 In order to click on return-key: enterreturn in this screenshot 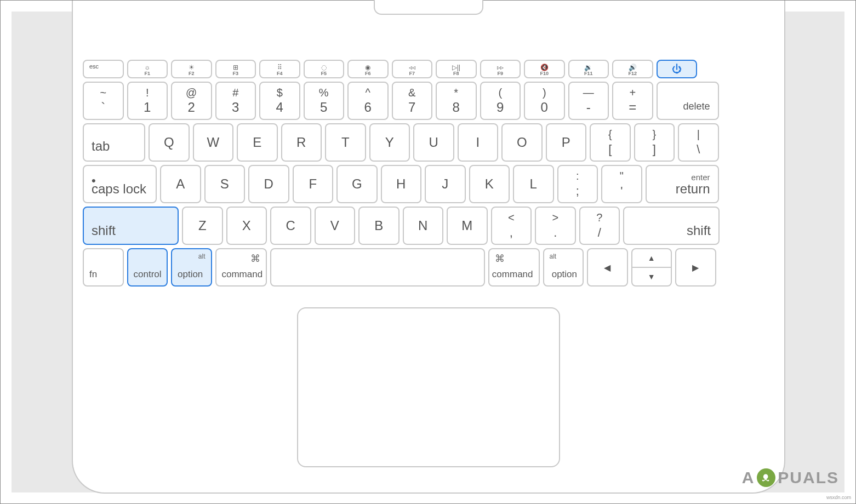, I will do `click(682, 184)`.